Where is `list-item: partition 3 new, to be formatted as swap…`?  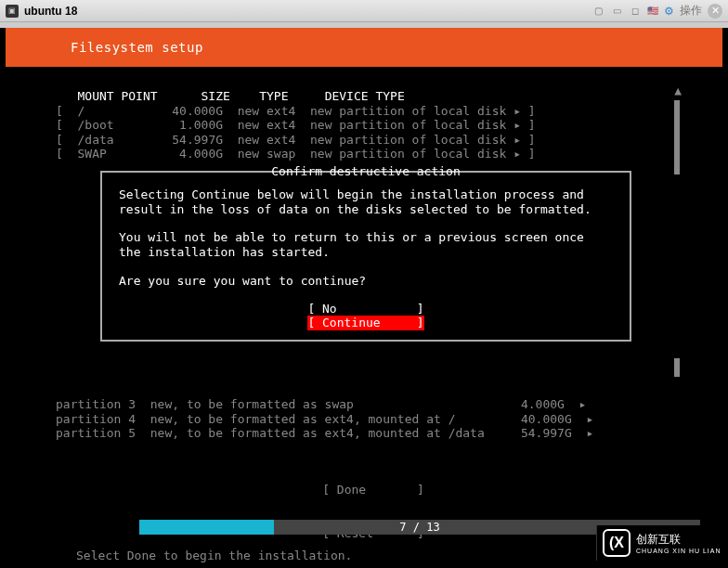 list-item: partition 3 new, to be formatted as swap… is located at coordinates (373, 405).